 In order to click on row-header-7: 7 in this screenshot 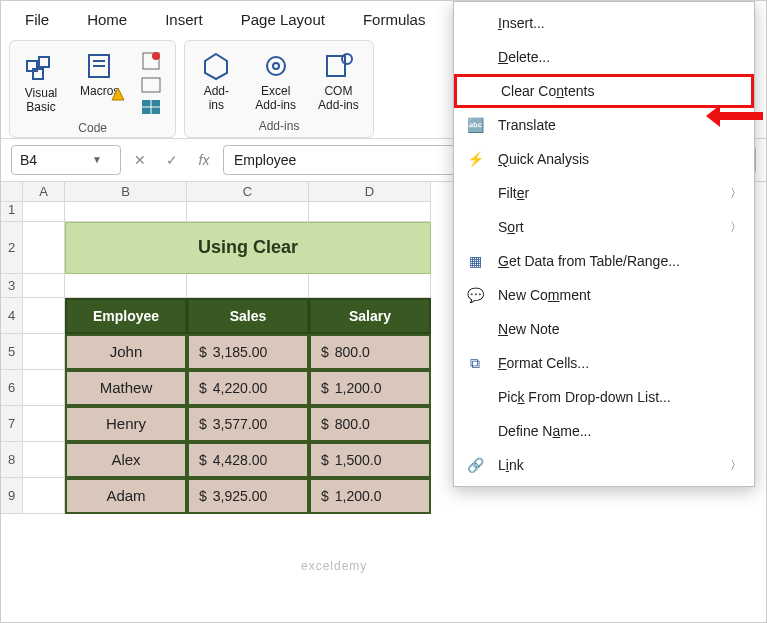, I will do `click(12, 424)`.